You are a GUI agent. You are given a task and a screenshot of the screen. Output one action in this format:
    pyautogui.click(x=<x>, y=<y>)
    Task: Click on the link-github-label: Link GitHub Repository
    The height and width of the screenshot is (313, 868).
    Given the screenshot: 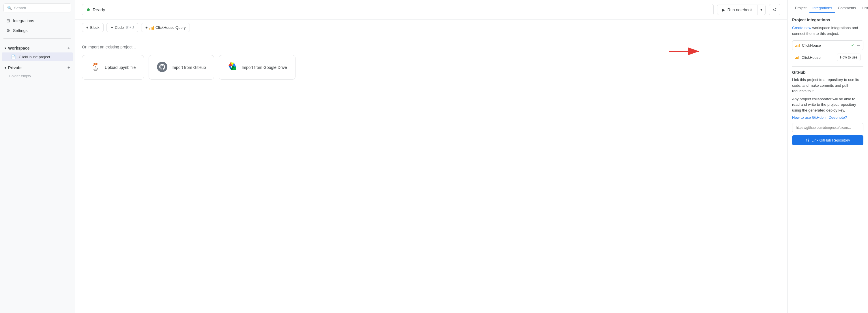 What is the action you would take?
    pyautogui.click(x=831, y=140)
    